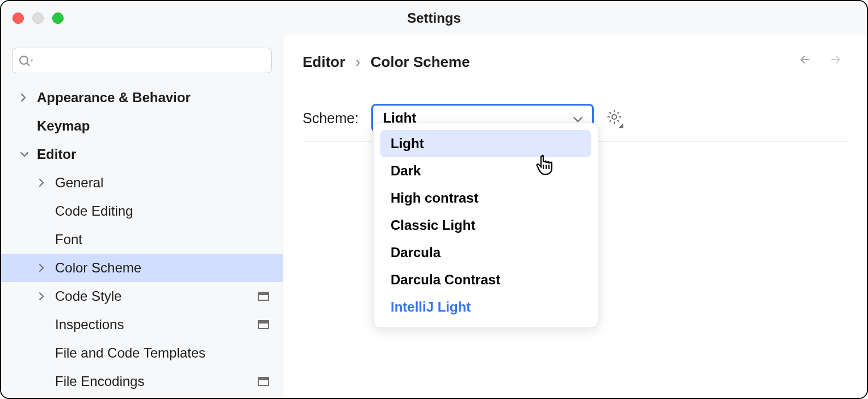  Describe the element at coordinates (157, 325) in the screenshot. I see `sidebar-item-label: Inspections` at that location.